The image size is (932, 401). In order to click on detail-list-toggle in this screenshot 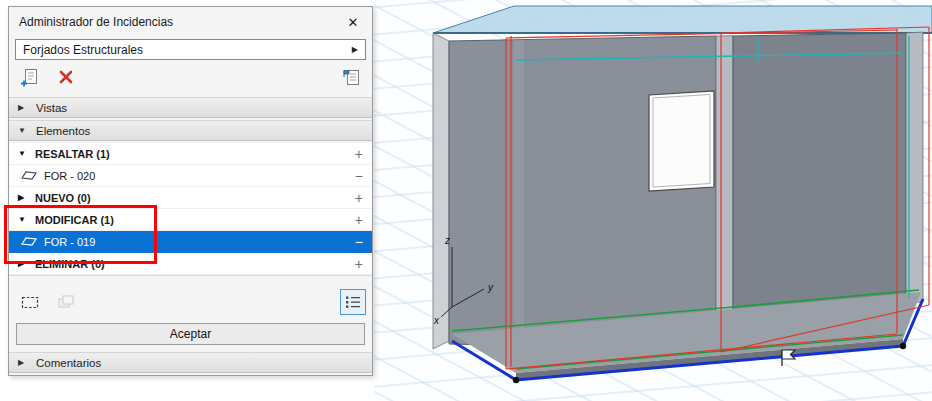, I will do `click(353, 302)`.